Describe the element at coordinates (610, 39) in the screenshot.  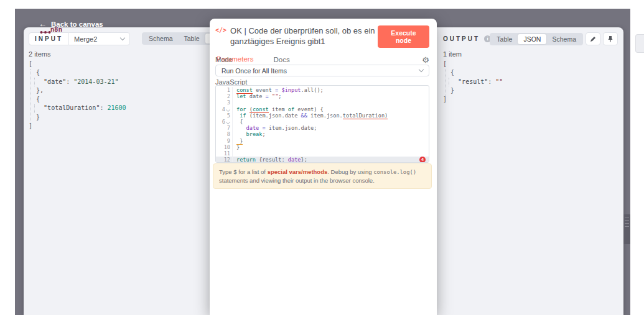
I see `pin-output-button` at that location.